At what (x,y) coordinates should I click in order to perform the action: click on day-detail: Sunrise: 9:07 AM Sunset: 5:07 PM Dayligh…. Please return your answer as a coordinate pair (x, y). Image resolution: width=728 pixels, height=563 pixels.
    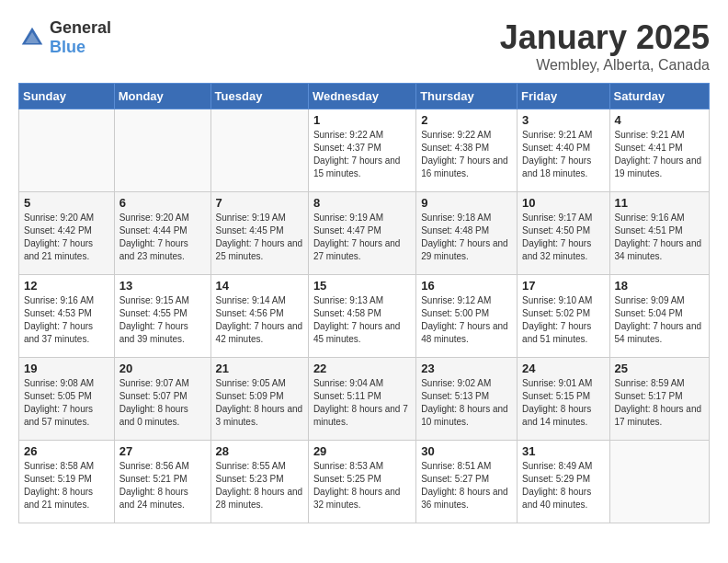
    Looking at the image, I should click on (163, 403).